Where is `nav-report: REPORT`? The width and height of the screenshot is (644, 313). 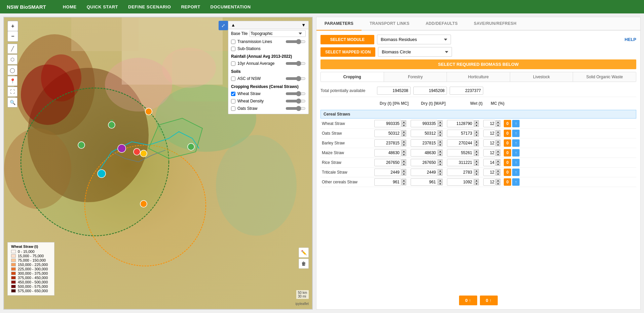 nav-report: REPORT is located at coordinates (190, 7).